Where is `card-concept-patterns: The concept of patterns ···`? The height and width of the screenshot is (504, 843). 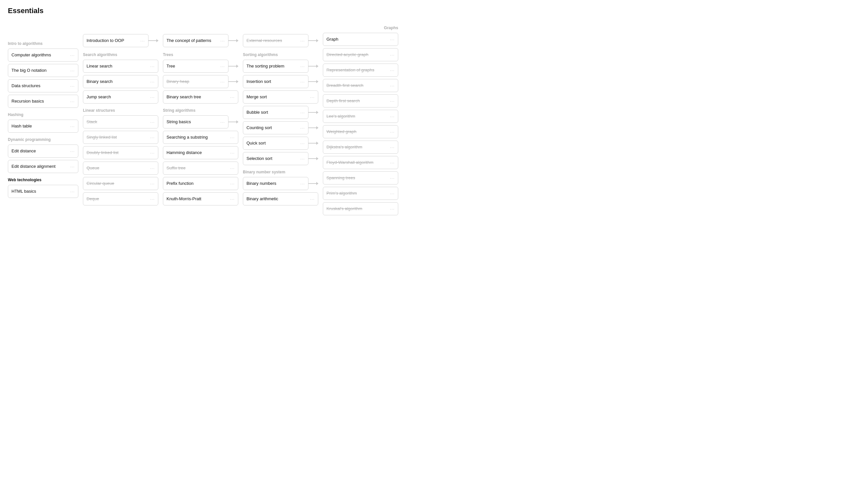
card-concept-patterns: The concept of patterns ··· is located at coordinates (196, 41).